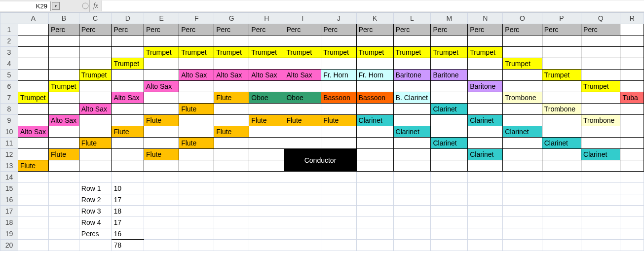 This screenshot has width=644, height=253. What do you see at coordinates (339, 19) in the screenshot?
I see `col-header-J: J` at bounding box center [339, 19].